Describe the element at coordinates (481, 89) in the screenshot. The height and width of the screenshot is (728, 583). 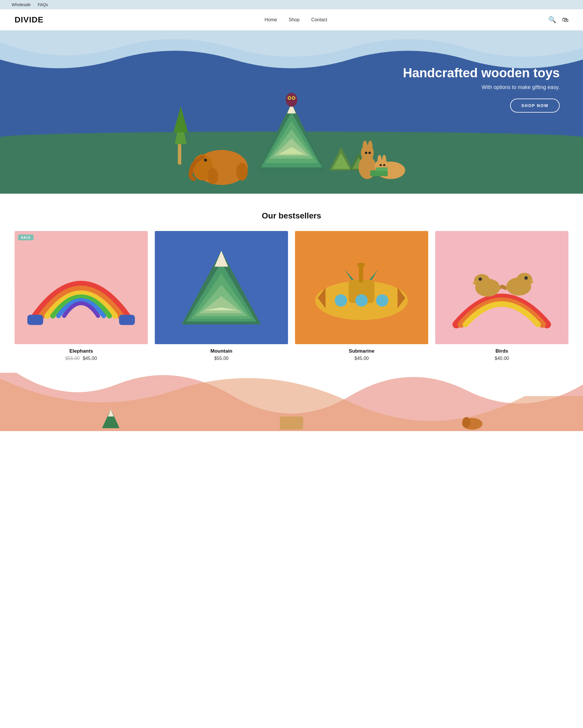
I see `hero-content: Handcrafted wooden toys With options to …` at that location.